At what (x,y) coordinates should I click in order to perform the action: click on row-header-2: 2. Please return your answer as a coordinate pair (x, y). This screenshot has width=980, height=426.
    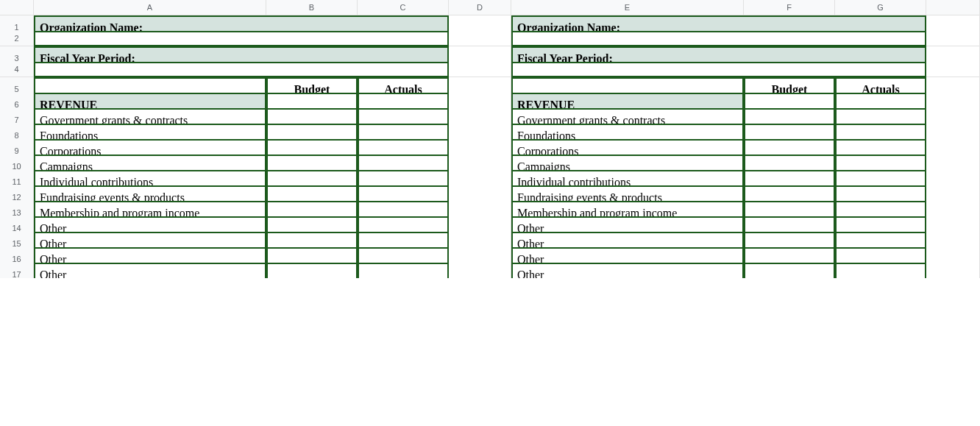
    Looking at the image, I should click on (17, 38).